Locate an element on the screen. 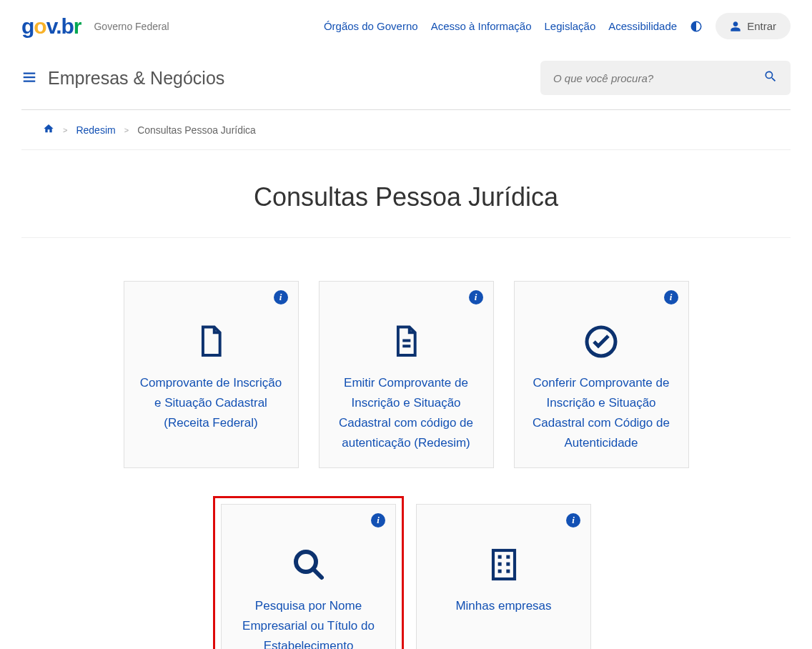 The height and width of the screenshot is (649, 812). tile-label: Minhas empresas is located at coordinates (503, 606).